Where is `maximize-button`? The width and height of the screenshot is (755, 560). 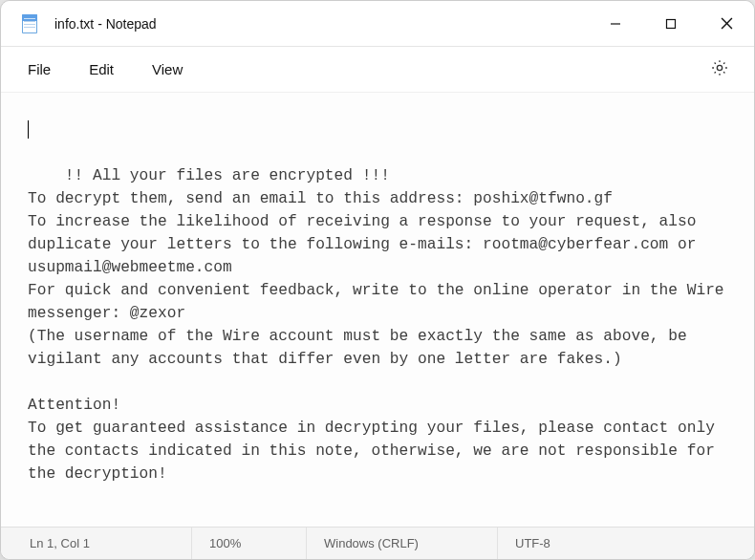 maximize-button is located at coordinates (671, 23).